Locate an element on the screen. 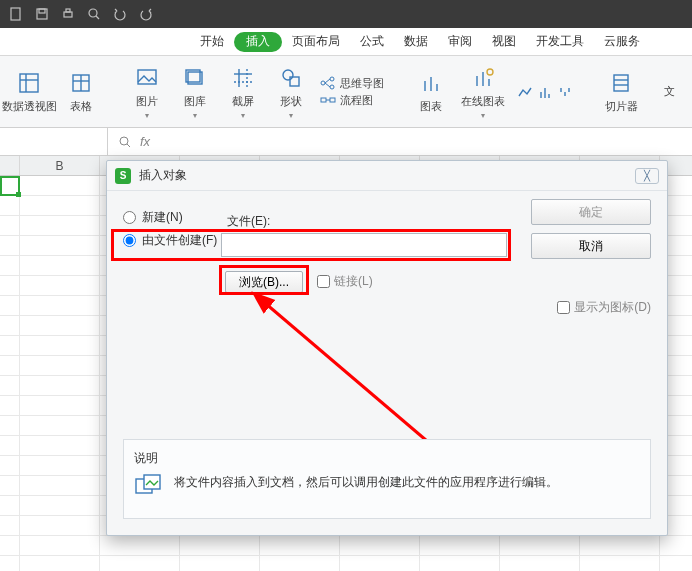 The height and width of the screenshot is (571, 692). ribbon-gallery: 图库▾ is located at coordinates (195, 92).